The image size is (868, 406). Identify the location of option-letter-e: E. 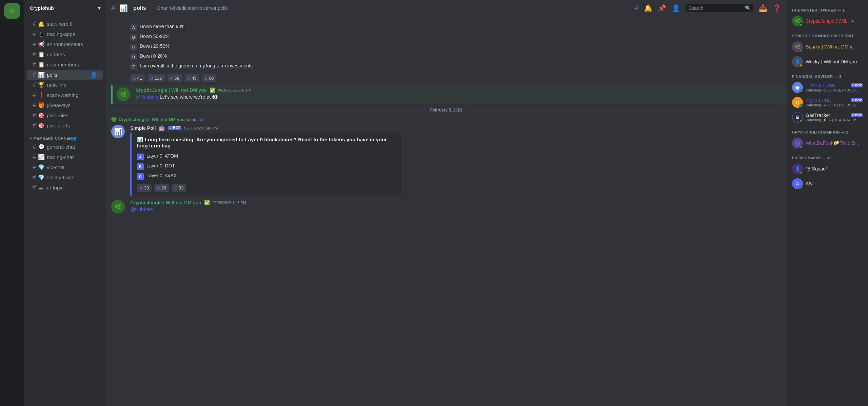
(134, 67).